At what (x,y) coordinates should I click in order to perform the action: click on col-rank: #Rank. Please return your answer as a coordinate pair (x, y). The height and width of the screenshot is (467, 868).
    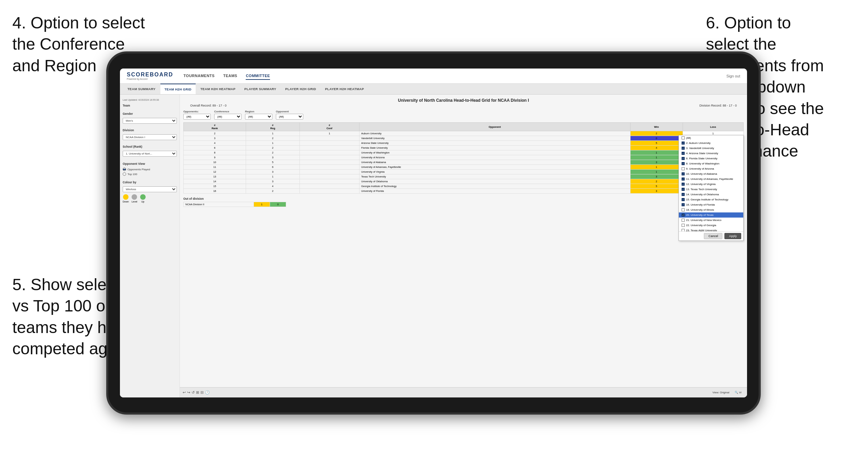
    Looking at the image, I should click on (215, 127).